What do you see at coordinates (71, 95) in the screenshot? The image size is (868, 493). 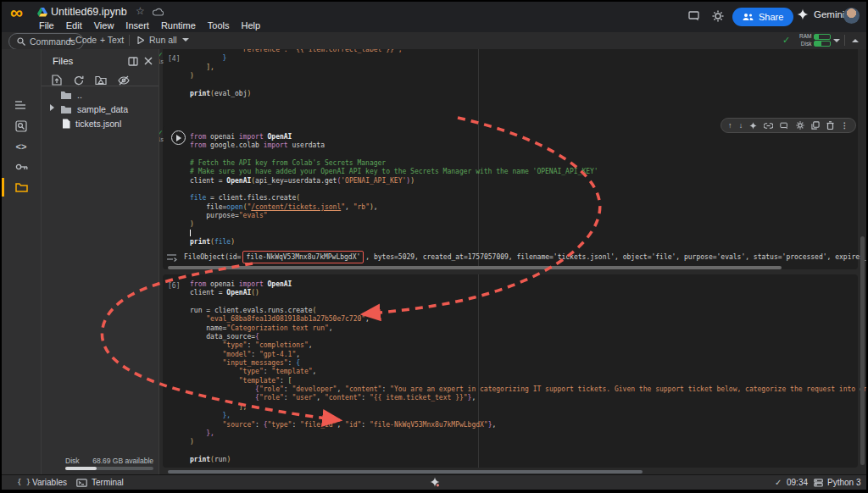 I see `tree-item-parent-dir: ..` at bounding box center [71, 95].